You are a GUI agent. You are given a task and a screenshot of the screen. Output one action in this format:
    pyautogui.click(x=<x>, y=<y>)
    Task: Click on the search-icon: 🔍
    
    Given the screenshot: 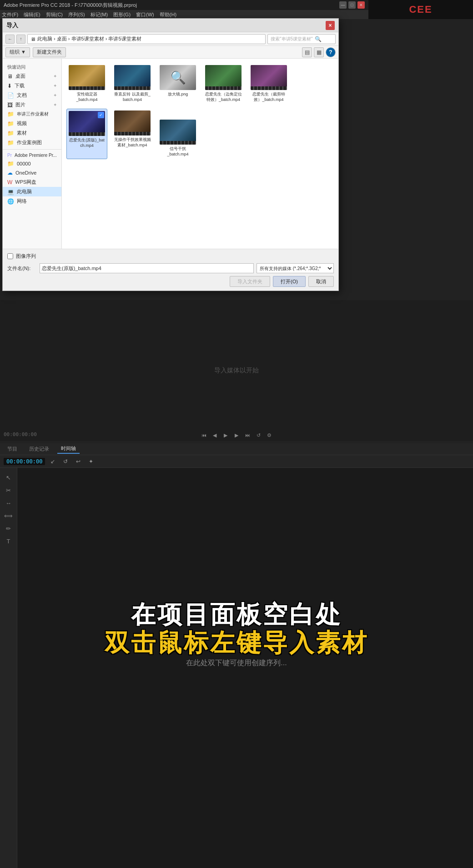 What is the action you would take?
    pyautogui.click(x=318, y=39)
    